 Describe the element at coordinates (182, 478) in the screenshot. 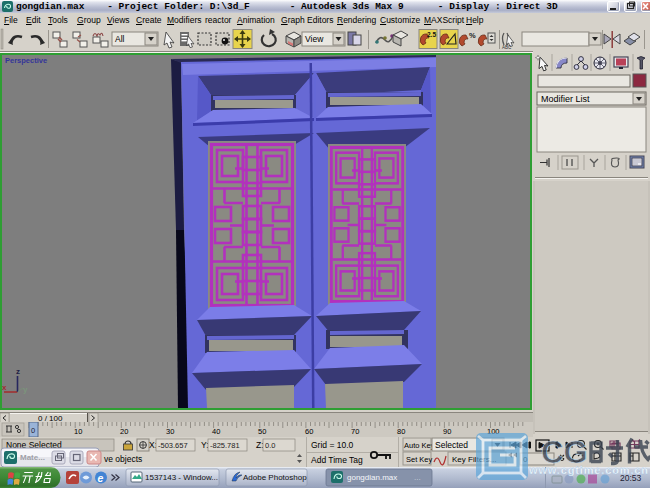

I see `svg-text: 1537143 - Window...` at that location.